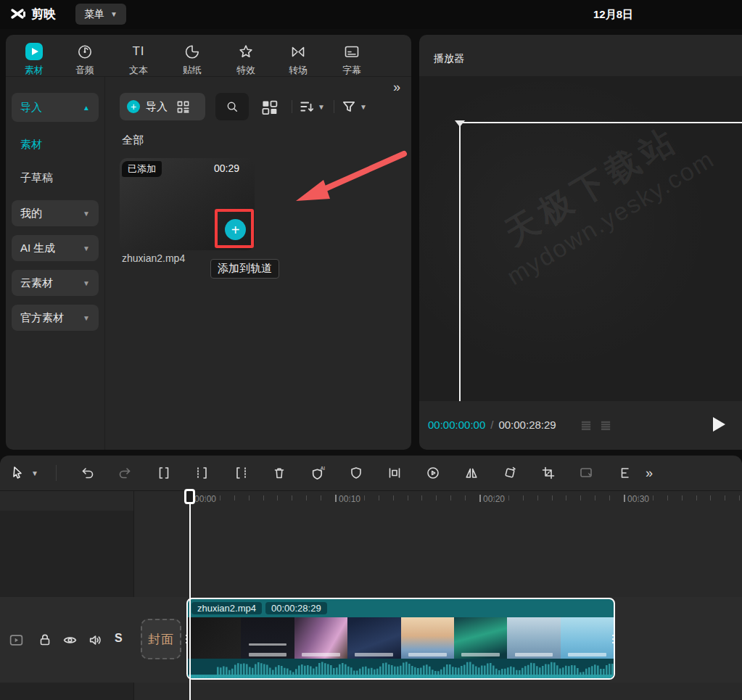 This screenshot has height=700, width=742. I want to click on category-all-label: 全部, so click(133, 141).